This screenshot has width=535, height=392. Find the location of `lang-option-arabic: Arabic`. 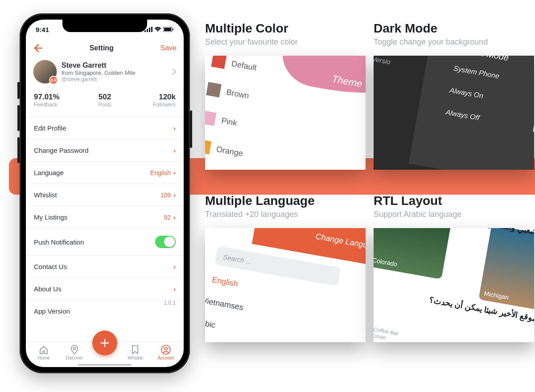

lang-option-arabic: Arabic is located at coordinates (210, 323).